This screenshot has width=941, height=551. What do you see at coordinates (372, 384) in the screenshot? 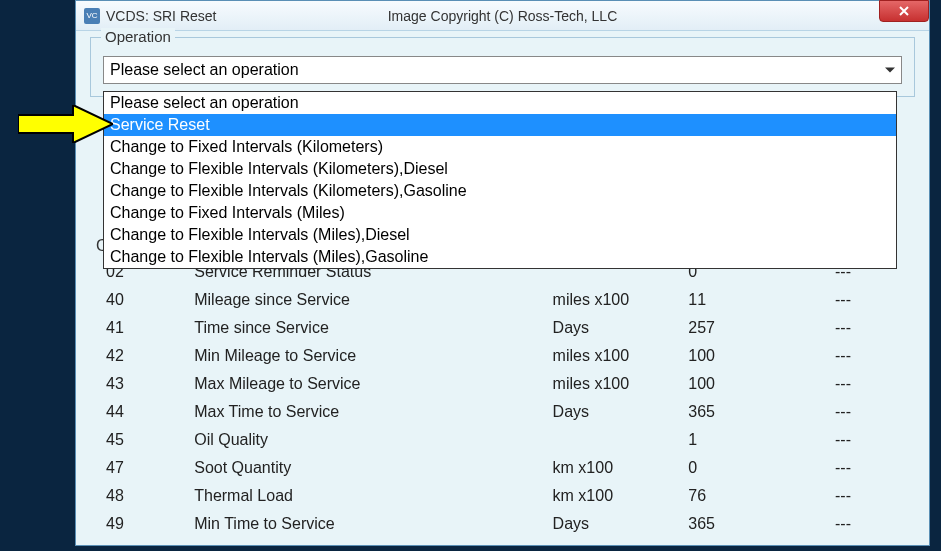
I see `channel-name: Max Mileage to Service` at bounding box center [372, 384].